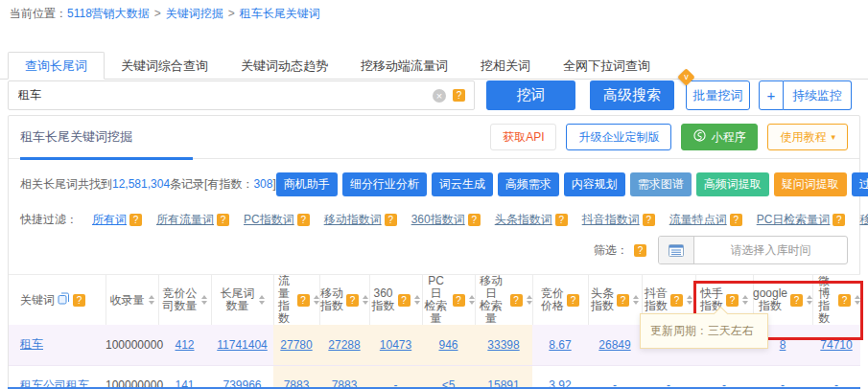 The height and width of the screenshot is (389, 868). What do you see at coordinates (184, 301) in the screenshot?
I see `col-bidding-companies: 竞价公司数量` at bounding box center [184, 301].